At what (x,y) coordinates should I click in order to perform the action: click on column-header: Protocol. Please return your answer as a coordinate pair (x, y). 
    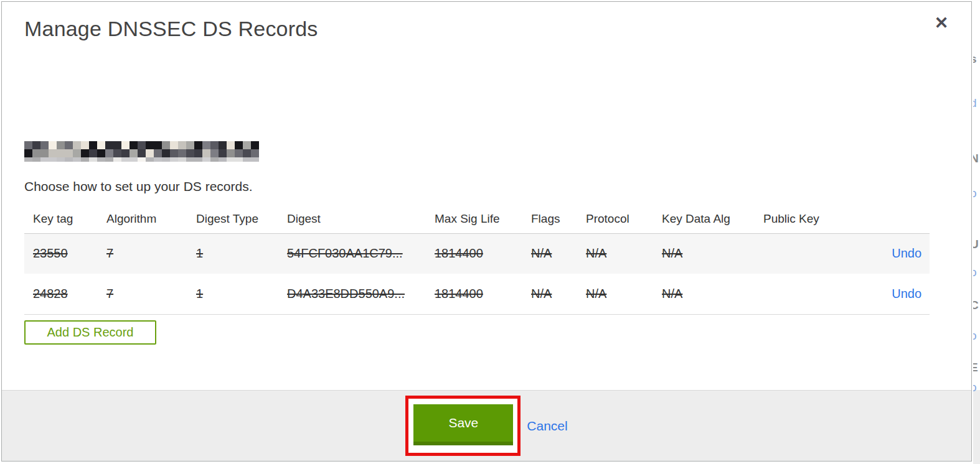
    Looking at the image, I should click on (624, 219).